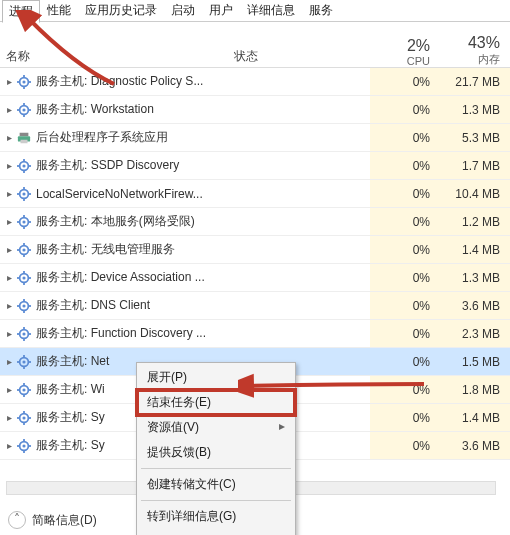 This screenshot has height=535, width=510. I want to click on process-name-cell: ▸服务主机: Device Association ..., so click(115, 278).